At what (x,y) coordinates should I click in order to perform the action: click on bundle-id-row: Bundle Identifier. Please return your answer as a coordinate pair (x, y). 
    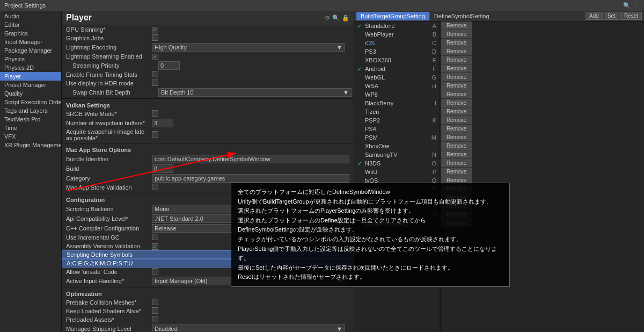
    Looking at the image, I should click on (208, 159).